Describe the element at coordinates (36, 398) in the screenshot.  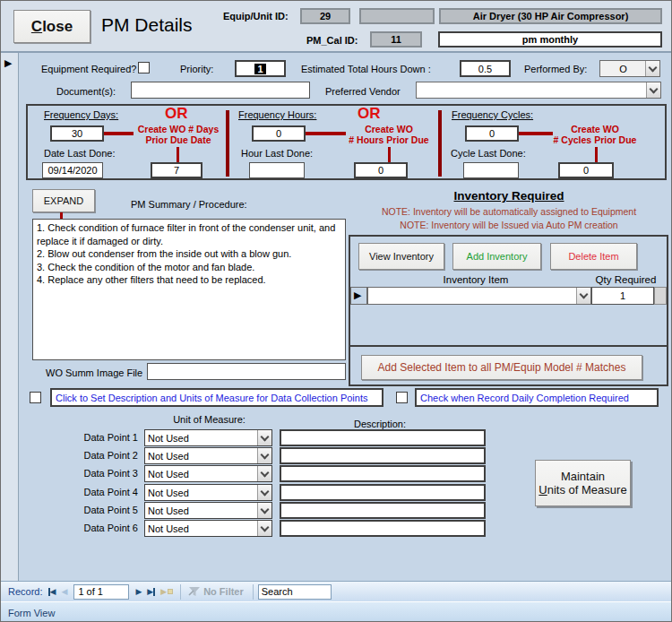
I see `set-description-checkbox` at that location.